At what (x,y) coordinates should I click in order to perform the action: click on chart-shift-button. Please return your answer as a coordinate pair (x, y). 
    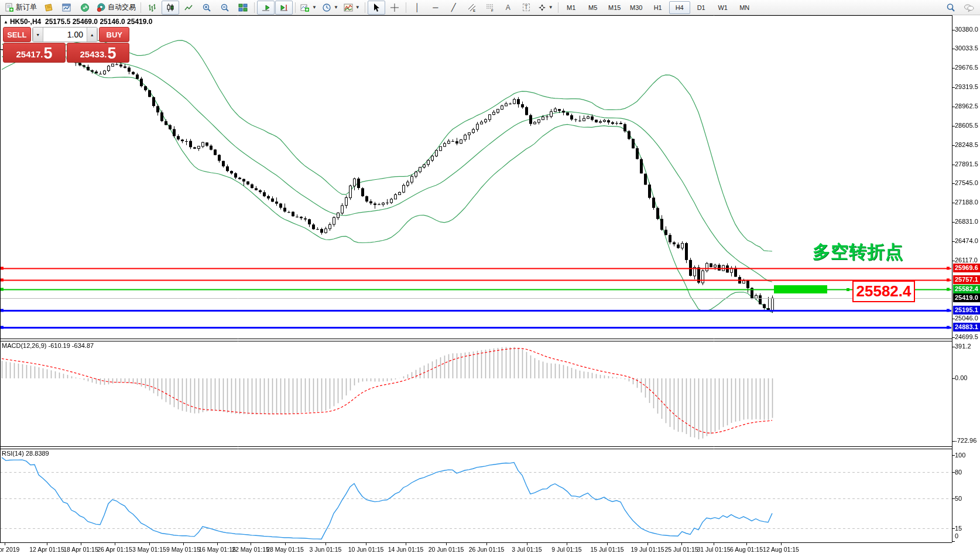
    Looking at the image, I should click on (284, 8).